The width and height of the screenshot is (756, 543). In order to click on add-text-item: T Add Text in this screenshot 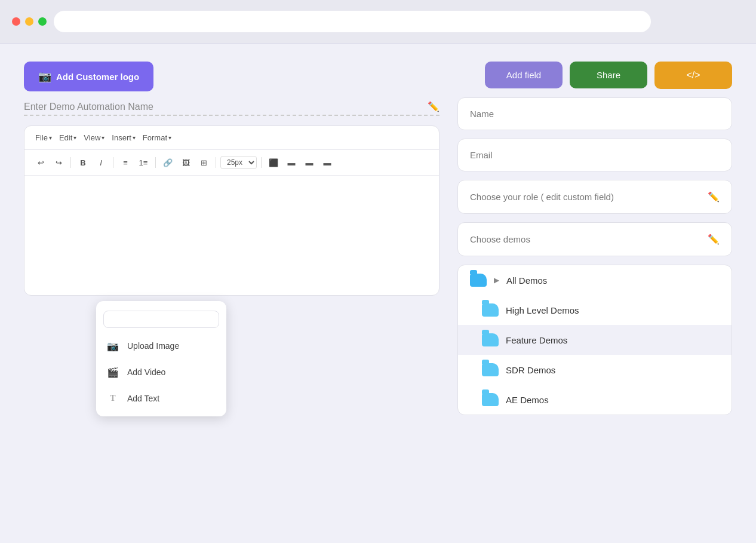, I will do `click(161, 398)`.